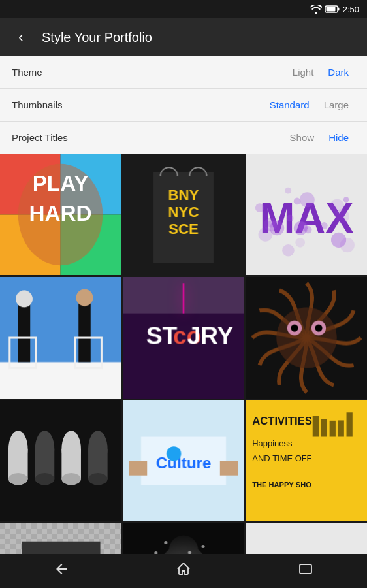 This screenshot has width=367, height=588. Describe the element at coordinates (61, 571) in the screenshot. I see `nav-back-button` at that location.